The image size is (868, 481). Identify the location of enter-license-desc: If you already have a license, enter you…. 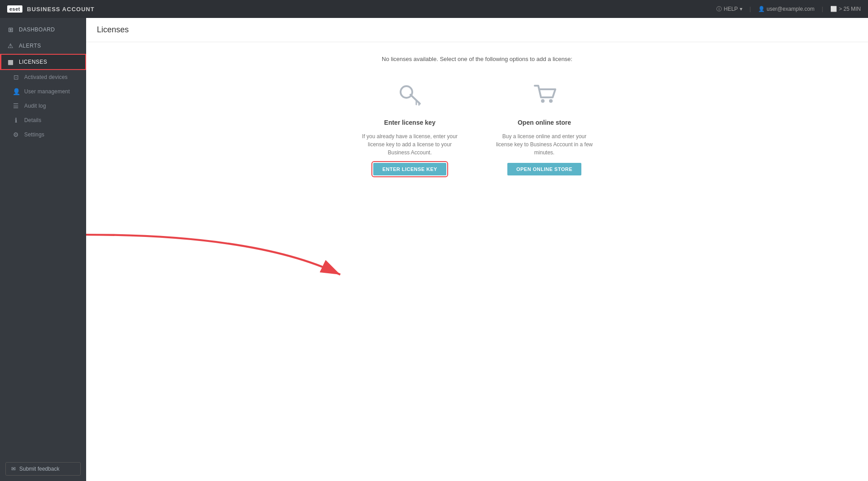
(410, 144).